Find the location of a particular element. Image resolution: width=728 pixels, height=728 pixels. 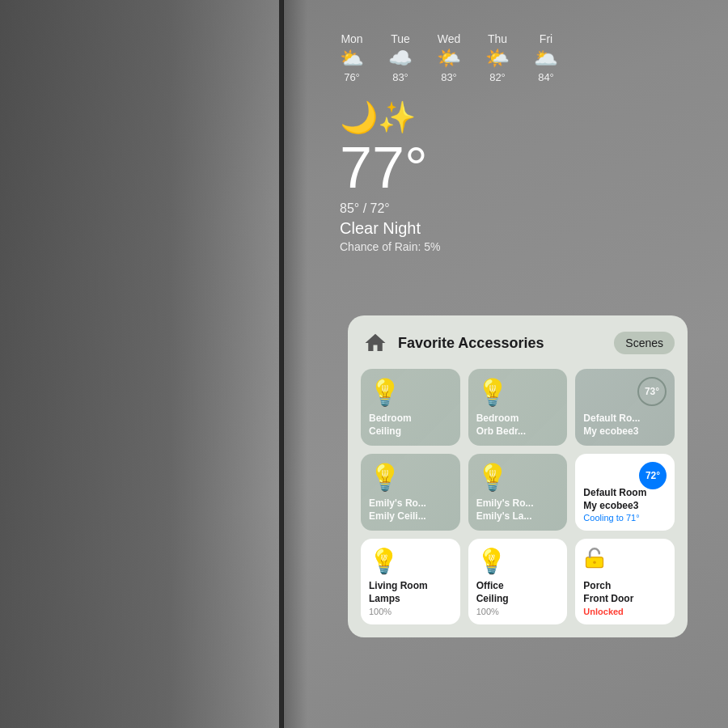

tile-ecobee-default-name: Default Ro...My ecobee3 is located at coordinates (624, 425).